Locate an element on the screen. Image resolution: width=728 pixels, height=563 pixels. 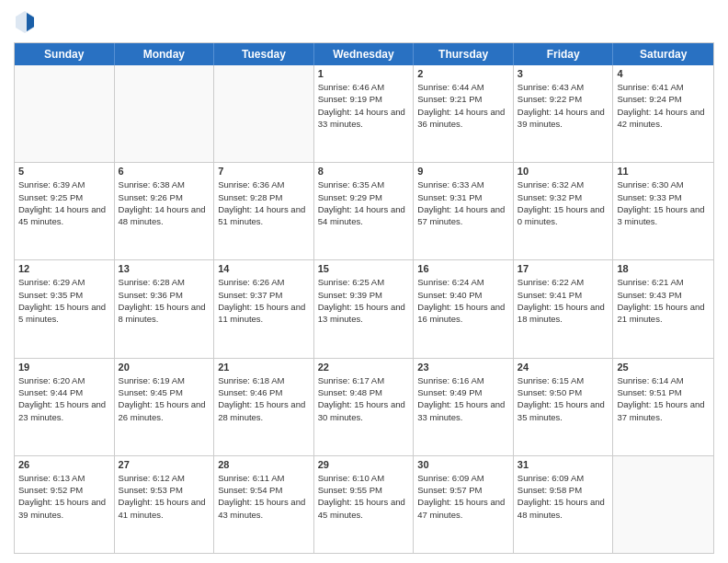
calendar-cell: 11Sunrise: 6:30 AMSunset: 9:33 PMDayligh… is located at coordinates (664, 212).